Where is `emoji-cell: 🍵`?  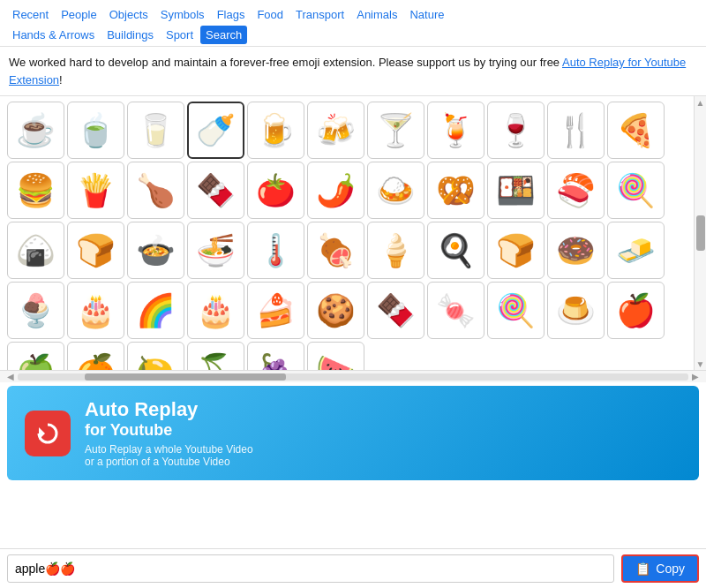 emoji-cell: 🍵 is located at coordinates (95, 131).